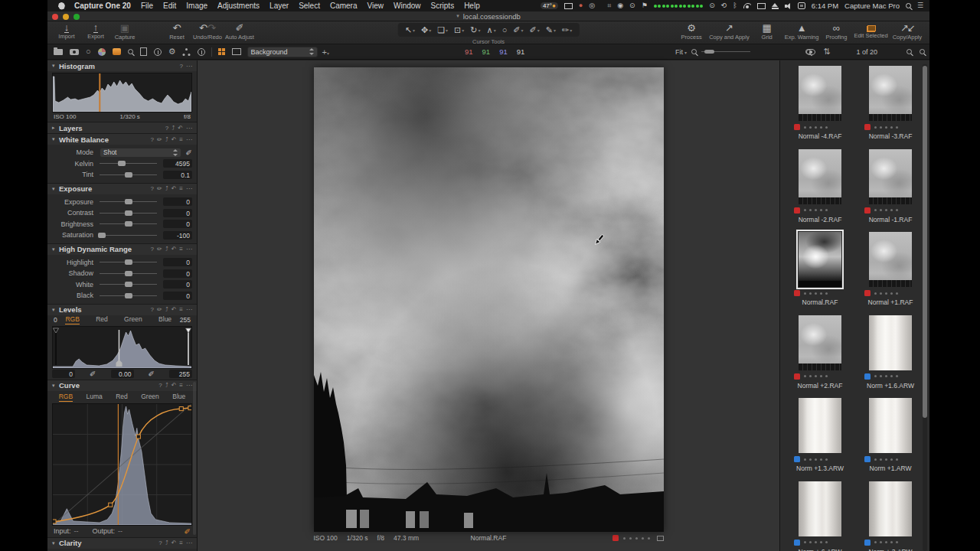 The image size is (980, 551). Describe the element at coordinates (96, 32) in the screenshot. I see `export-button: ↑ Export` at that location.